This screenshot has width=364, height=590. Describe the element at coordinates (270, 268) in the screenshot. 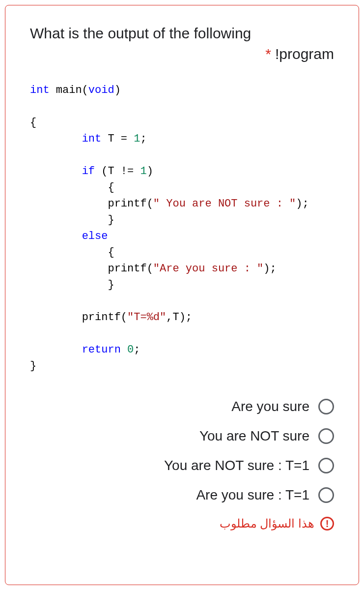

I see `code-l10-end: );` at that location.